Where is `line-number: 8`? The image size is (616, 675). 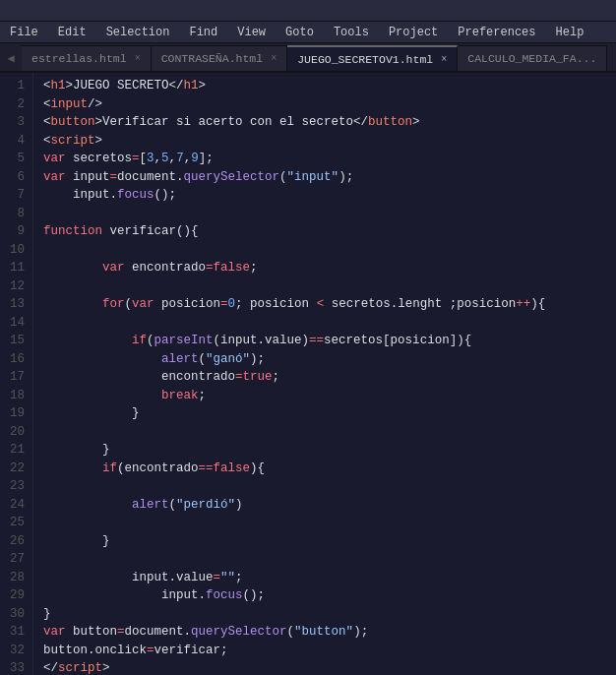 line-number: 8 is located at coordinates (14, 215).